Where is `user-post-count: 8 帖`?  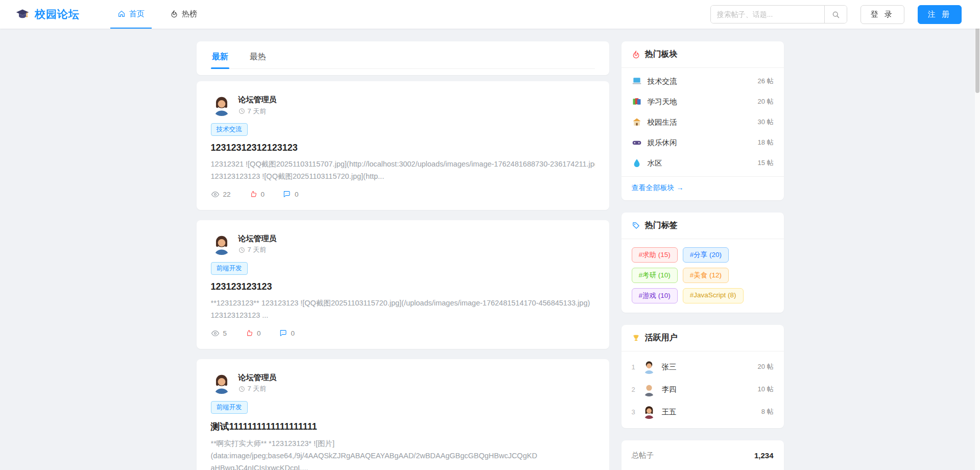 user-post-count: 8 帖 is located at coordinates (768, 412).